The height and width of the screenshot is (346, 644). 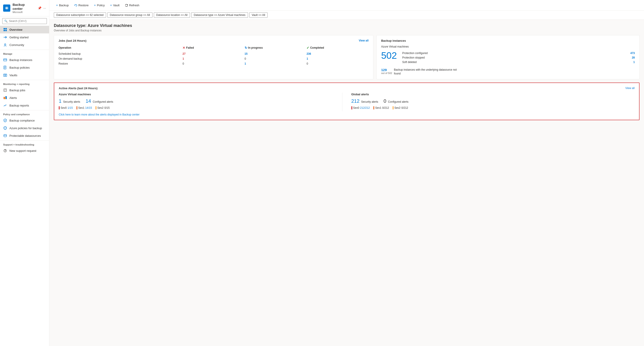 What do you see at coordinates (6, 21) in the screenshot?
I see `search-icon: 🔍` at bounding box center [6, 21].